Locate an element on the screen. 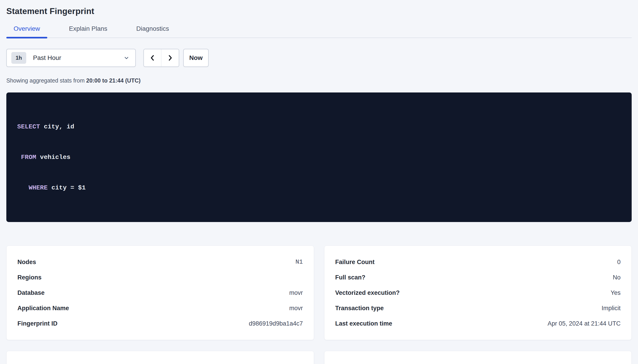  stat-row-statement-time: Statement Time 454.1 µs Execution: 373.4… is located at coordinates (160, 362).